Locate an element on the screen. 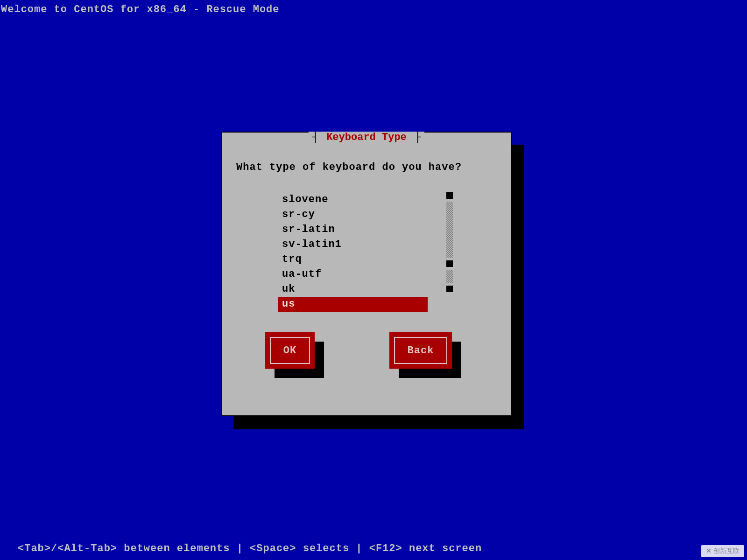 The height and width of the screenshot is (560, 747). watermark-text: 创新互联 is located at coordinates (726, 551).